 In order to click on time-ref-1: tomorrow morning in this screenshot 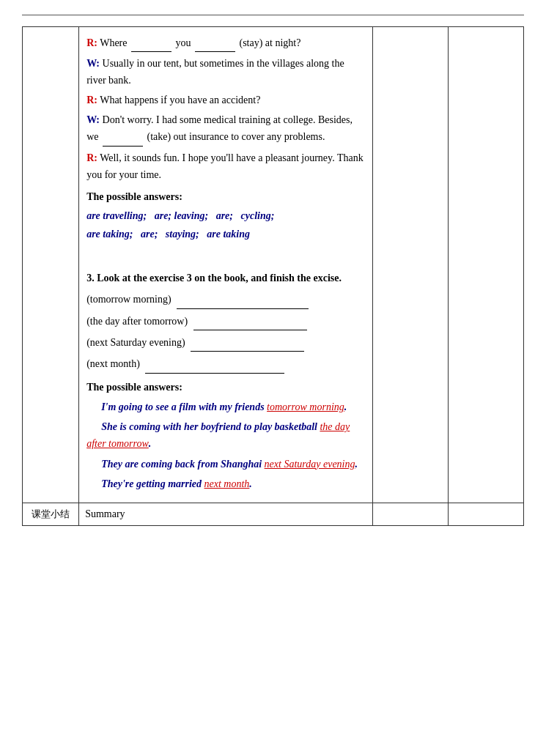, I will do `click(306, 407)`.